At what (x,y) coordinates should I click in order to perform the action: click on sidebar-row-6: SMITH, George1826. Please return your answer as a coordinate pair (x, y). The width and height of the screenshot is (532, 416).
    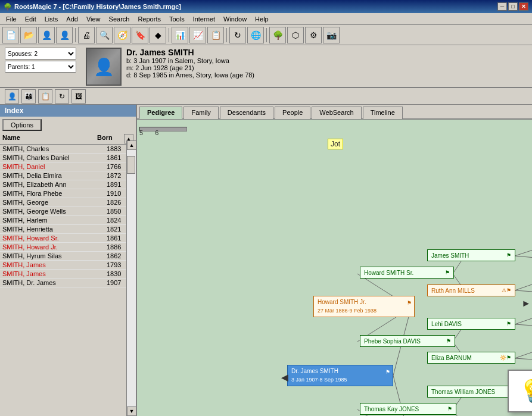
    Looking at the image, I should click on (68, 202).